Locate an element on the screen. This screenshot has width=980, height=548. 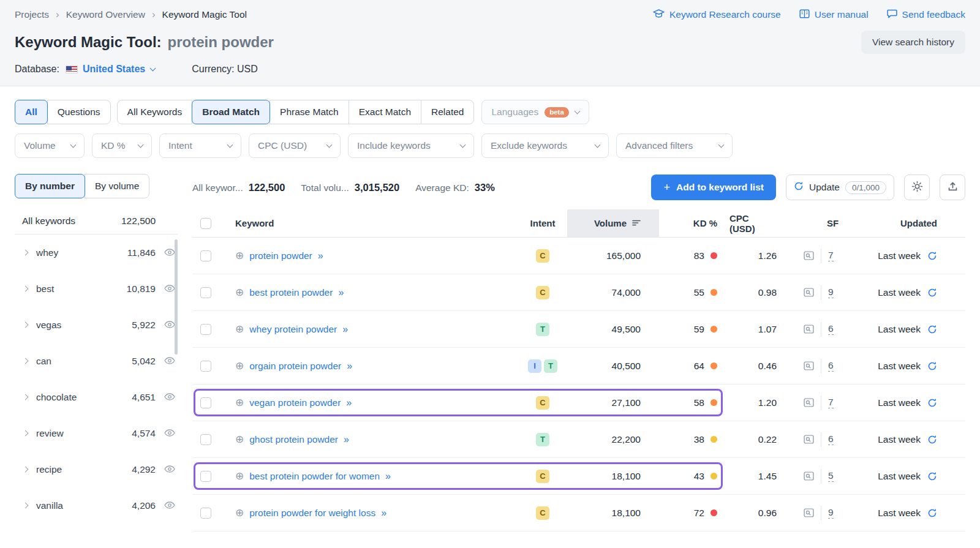
table-row: ⊕protein powder» C 165,000 83 1.26 7 Las… is located at coordinates (579, 256).